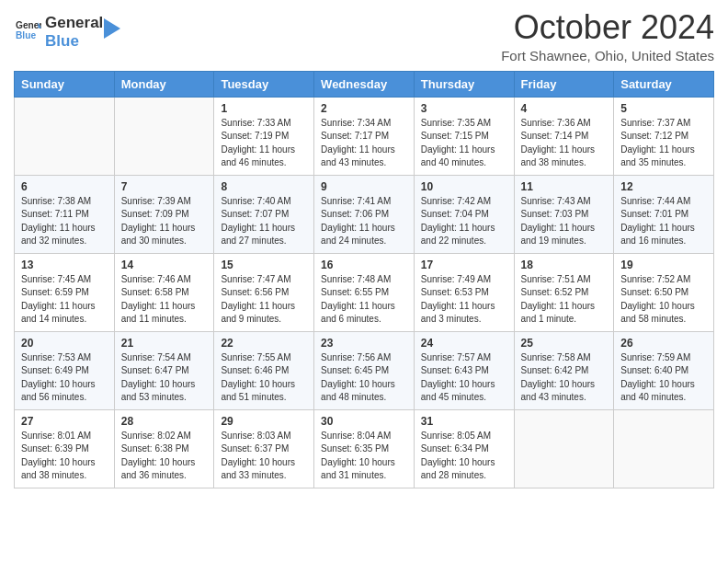 This screenshot has width=728, height=563. What do you see at coordinates (364, 449) in the screenshot?
I see `calendar-week-row: 27Sunrise: 8:01 AM Sunset: 6:39 PM Dayli…` at bounding box center [364, 449].